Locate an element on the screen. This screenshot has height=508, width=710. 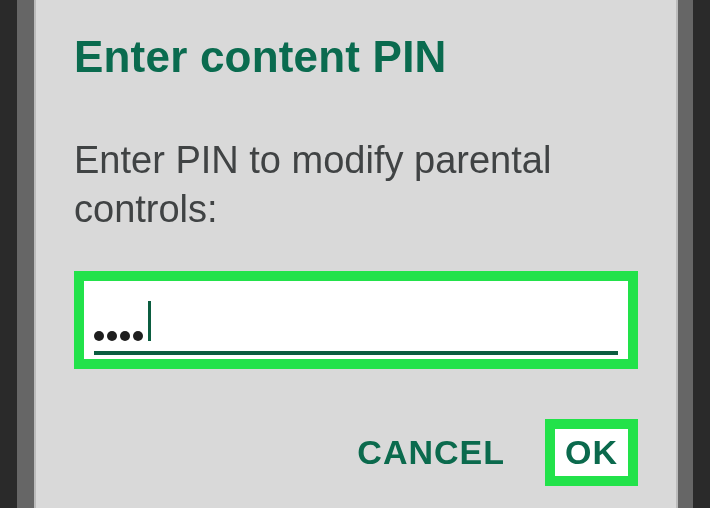
ok-button: OK is located at coordinates (592, 452).